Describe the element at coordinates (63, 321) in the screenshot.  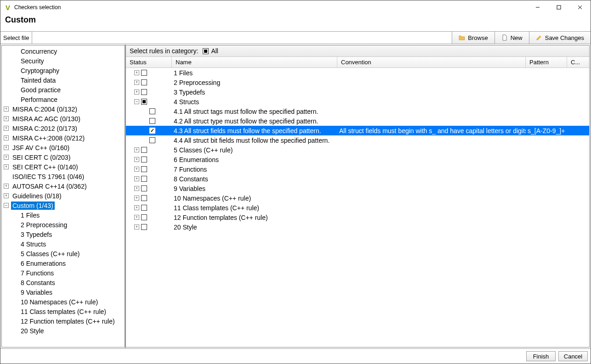
I see `tree-item: 12 Function templates (C++ rule)` at that location.